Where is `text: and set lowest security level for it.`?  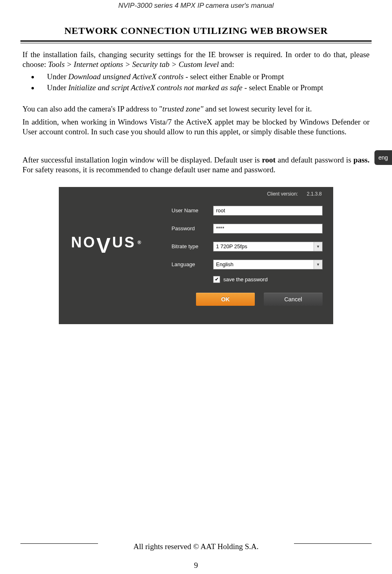 text: and set lowest security level for it. is located at coordinates (258, 109).